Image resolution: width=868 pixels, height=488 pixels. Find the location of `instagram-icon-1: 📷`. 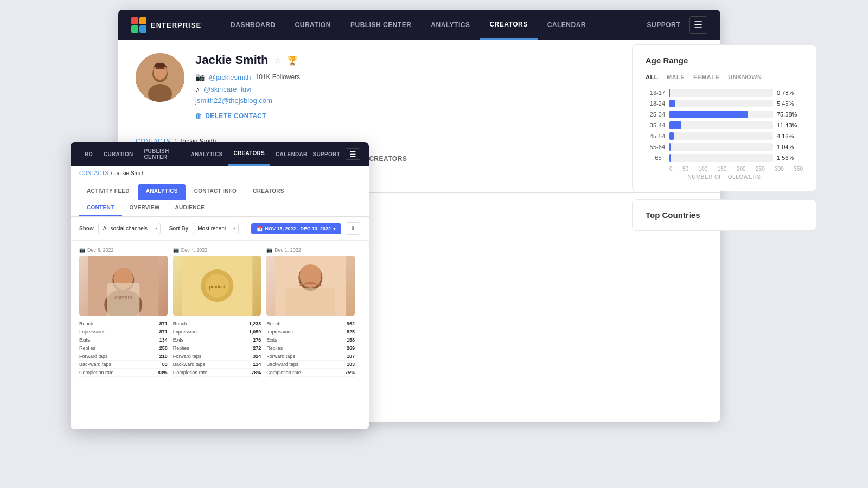

instagram-icon-1: 📷 is located at coordinates (82, 250).